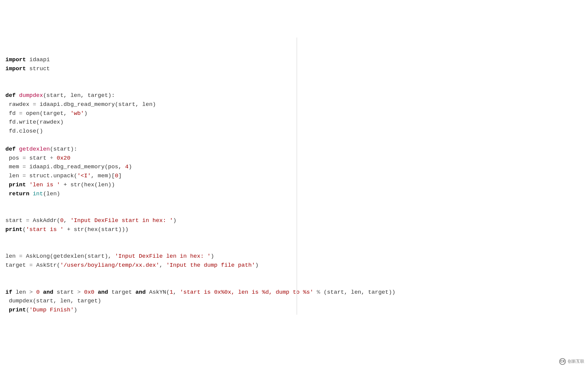 This screenshot has width=588, height=369. What do you see at coordinates (24, 131) in the screenshot?
I see `line-9: fd.close()` at bounding box center [24, 131].